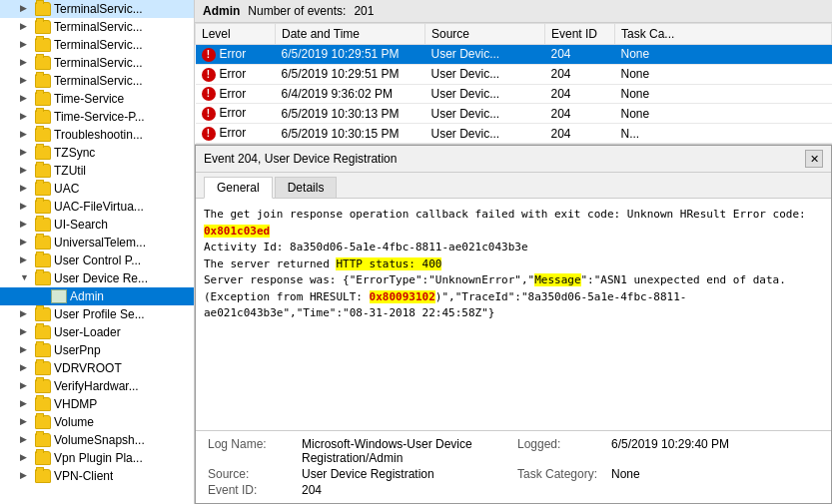  Describe the element at coordinates (513, 94) in the screenshot. I see `table-body: !Error6/5/2019 10:29:51 PMUser Devic...2…` at that location.